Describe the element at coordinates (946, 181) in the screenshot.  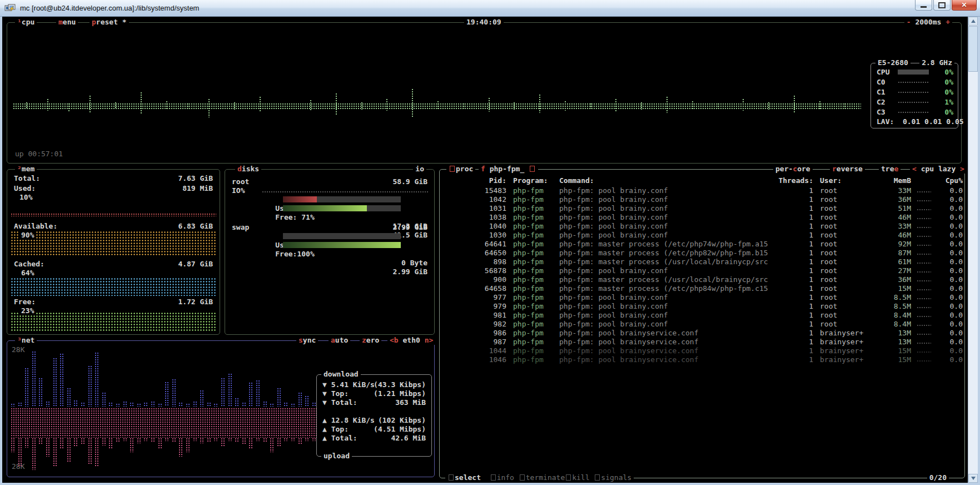
I see `col-cpu: Cpu%` at that location.